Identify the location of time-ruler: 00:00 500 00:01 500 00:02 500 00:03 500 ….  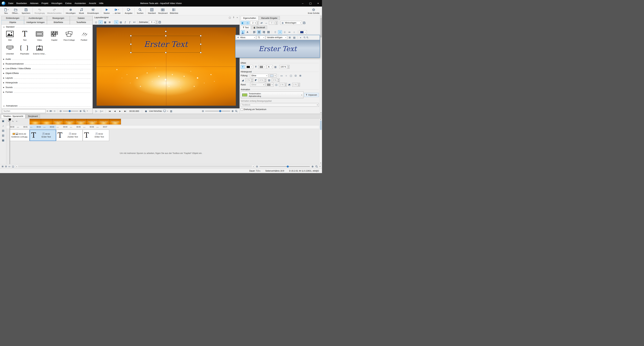
(163, 127).